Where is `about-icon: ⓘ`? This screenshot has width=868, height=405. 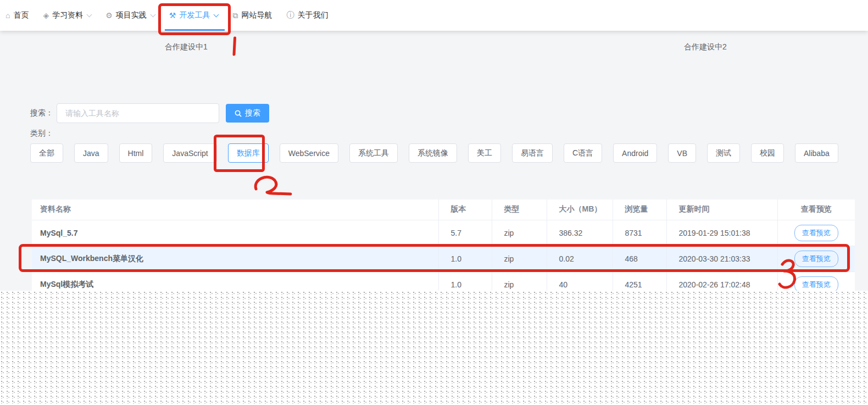
about-icon: ⓘ is located at coordinates (290, 15).